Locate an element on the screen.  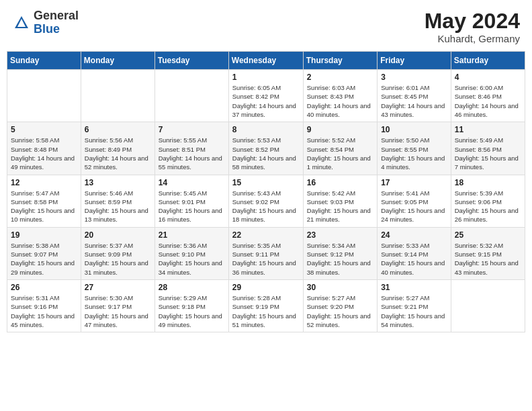
calendar-cell: 7Sunrise: 5:55 AM Sunset: 8:51 PM Daylig… is located at coordinates (191, 148).